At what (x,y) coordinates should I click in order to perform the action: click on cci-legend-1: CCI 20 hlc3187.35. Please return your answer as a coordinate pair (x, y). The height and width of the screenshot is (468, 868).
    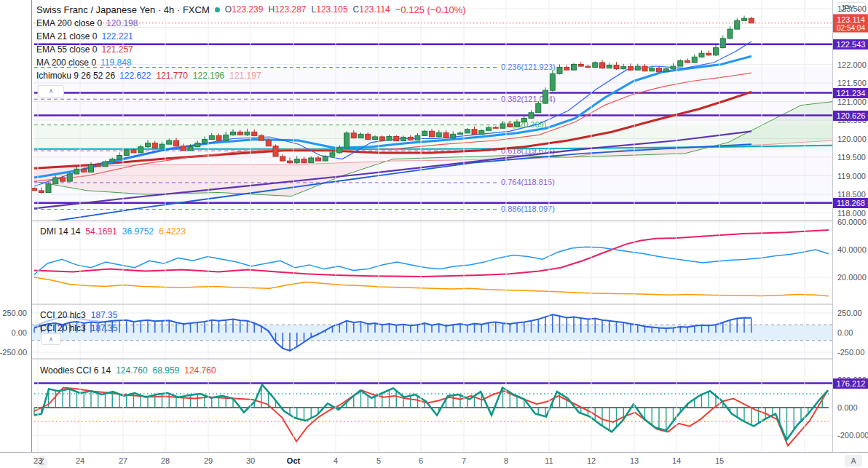
    Looking at the image, I should click on (79, 315).